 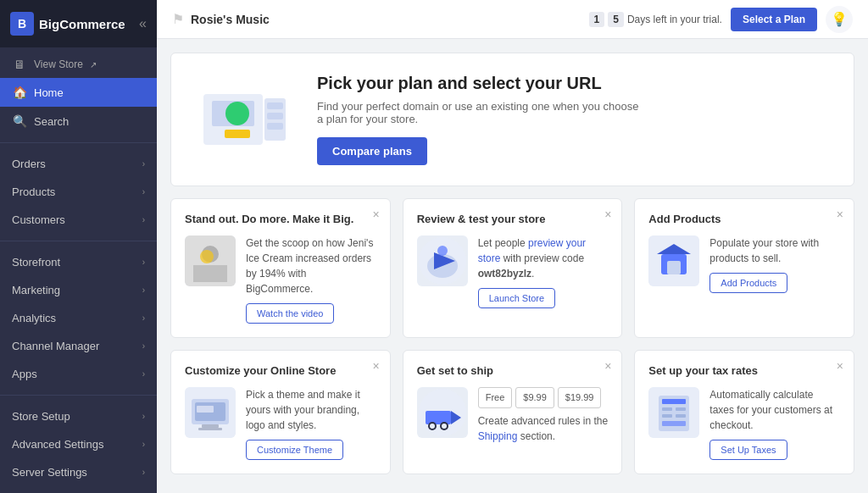 What do you see at coordinates (36, 263) in the screenshot?
I see `sidebar-item-label: Storefront` at bounding box center [36, 263].